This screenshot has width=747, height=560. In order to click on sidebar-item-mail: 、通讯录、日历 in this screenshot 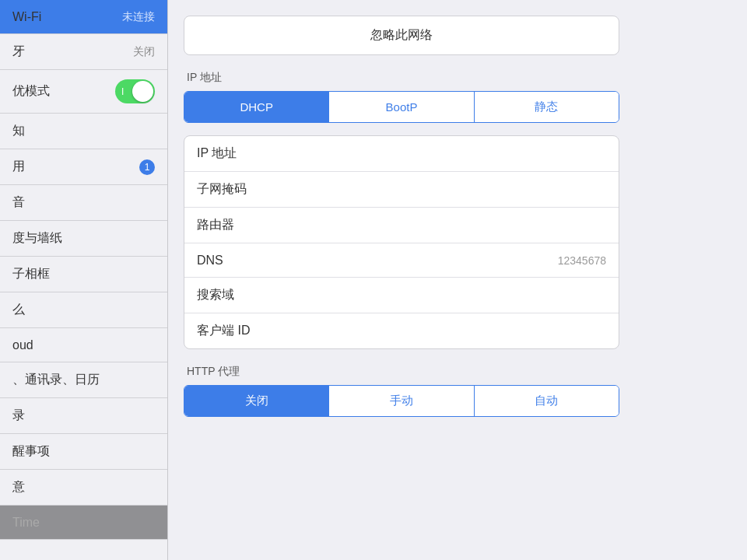, I will do `click(84, 380)`.